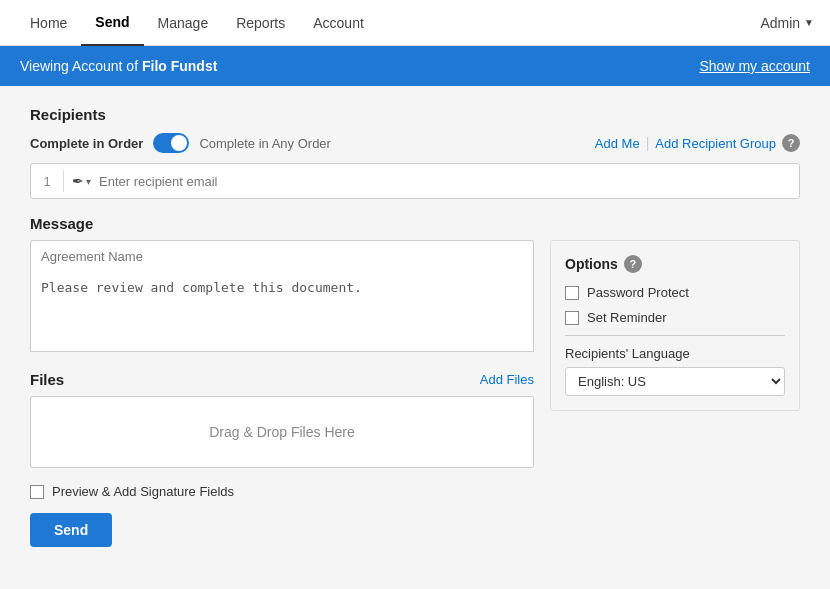 The width and height of the screenshot is (830, 589). Describe the element at coordinates (572, 293) in the screenshot. I see `password-protect-checkbox` at that location.